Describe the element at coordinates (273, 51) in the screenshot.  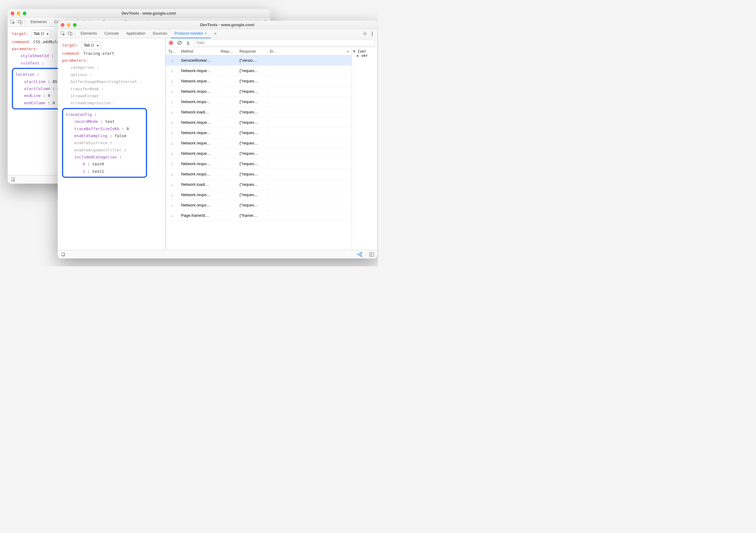
I see `col-elapsed: El…▴` at that location.